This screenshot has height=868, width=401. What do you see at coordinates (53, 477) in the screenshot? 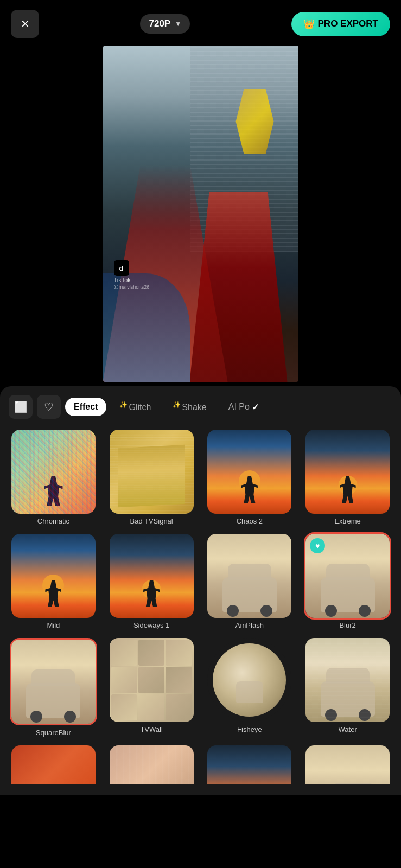
I see `effect-chromatic: Chromatic` at bounding box center [53, 477].